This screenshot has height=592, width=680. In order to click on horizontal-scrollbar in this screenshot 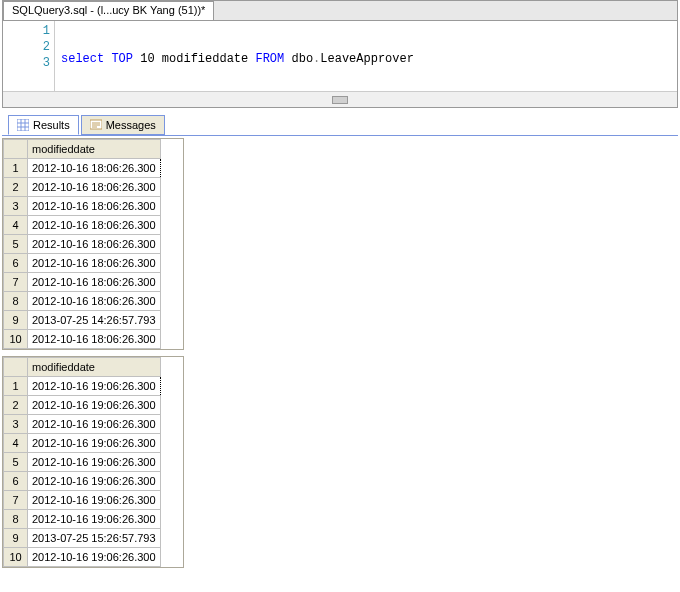, I will do `click(340, 99)`.